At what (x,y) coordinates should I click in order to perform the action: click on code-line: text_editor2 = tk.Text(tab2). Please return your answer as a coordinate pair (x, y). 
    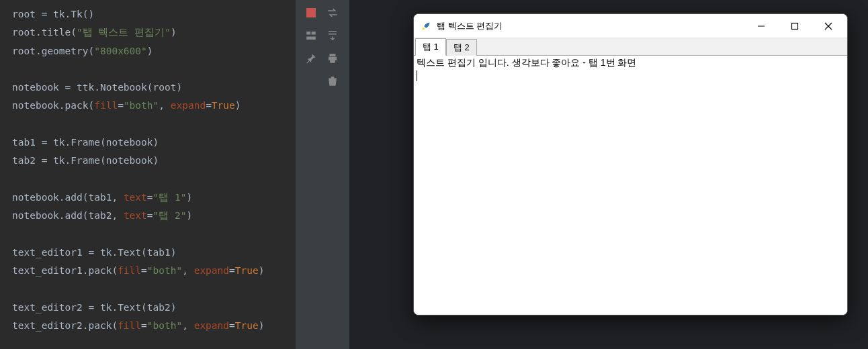
    Looking at the image, I should click on (94, 307).